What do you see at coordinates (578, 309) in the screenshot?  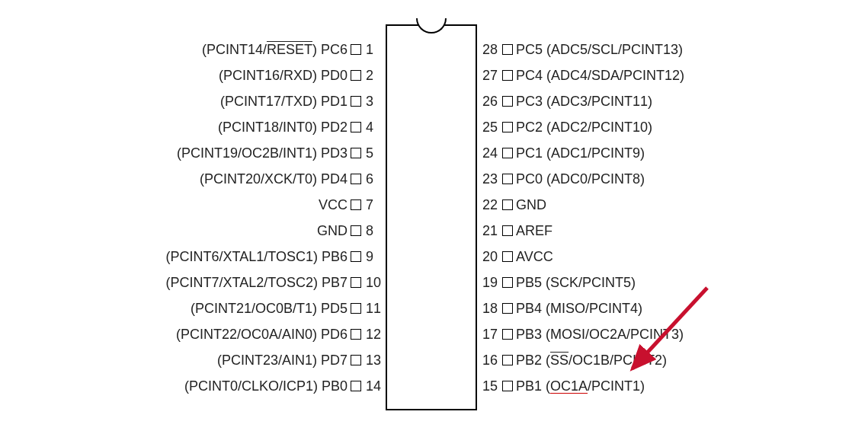 I see `pin-label: PB4 (MISO/PCINT4)` at bounding box center [578, 309].